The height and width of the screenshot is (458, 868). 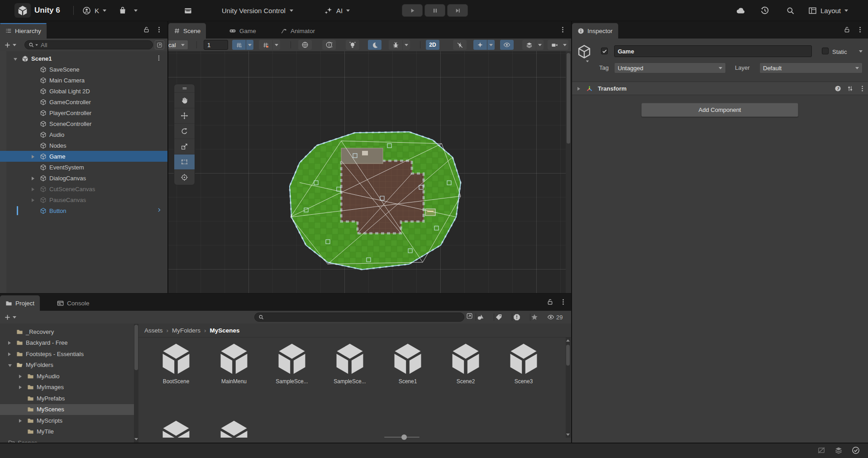 What do you see at coordinates (524, 376) in the screenshot?
I see `asset-scene3: Scene3` at bounding box center [524, 376].